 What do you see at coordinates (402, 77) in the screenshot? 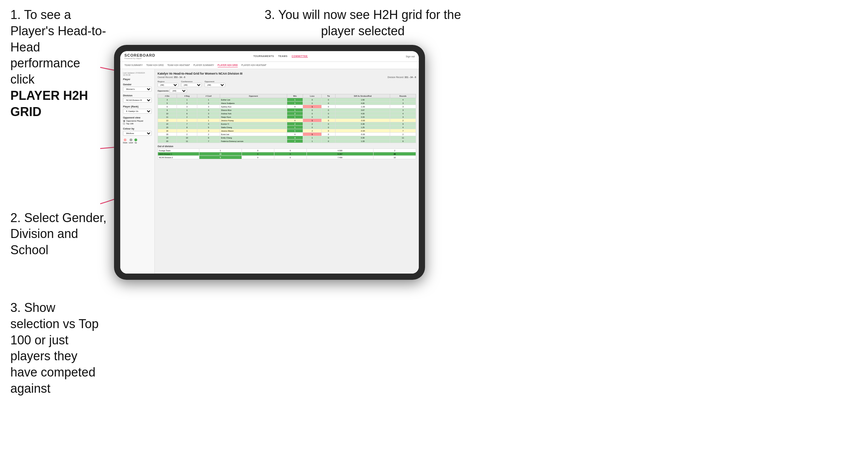
I see `division-record: Division Record: 331 - 34 - 6` at bounding box center [402, 77].